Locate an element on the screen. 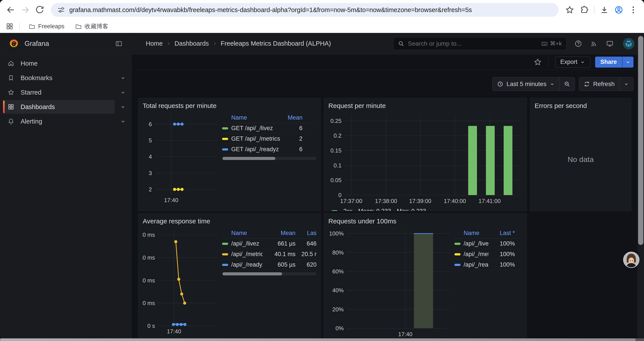 This screenshot has width=644, height=341. sidebar-item-alerting: Alerting is located at coordinates (66, 121).